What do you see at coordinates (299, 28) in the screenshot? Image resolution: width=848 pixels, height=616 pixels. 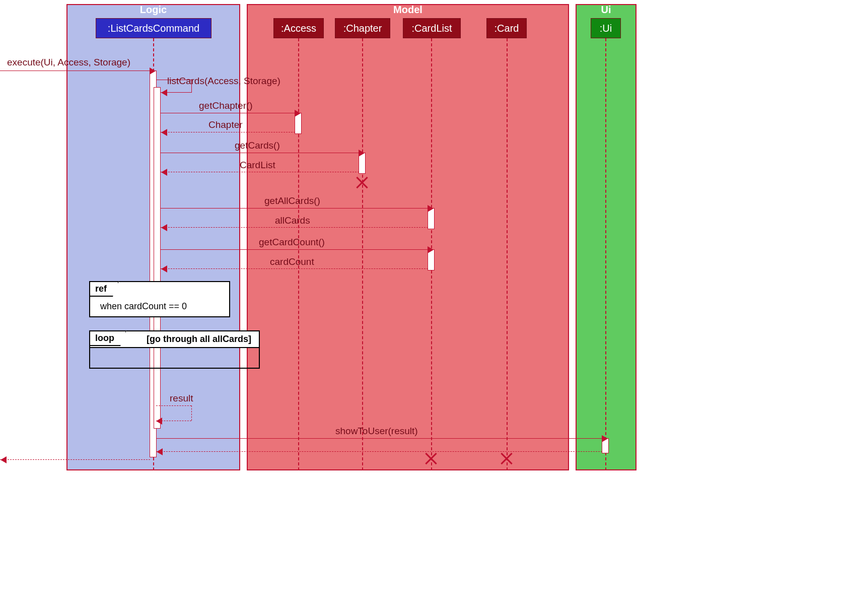 I see `participant-access: :Access` at bounding box center [299, 28].